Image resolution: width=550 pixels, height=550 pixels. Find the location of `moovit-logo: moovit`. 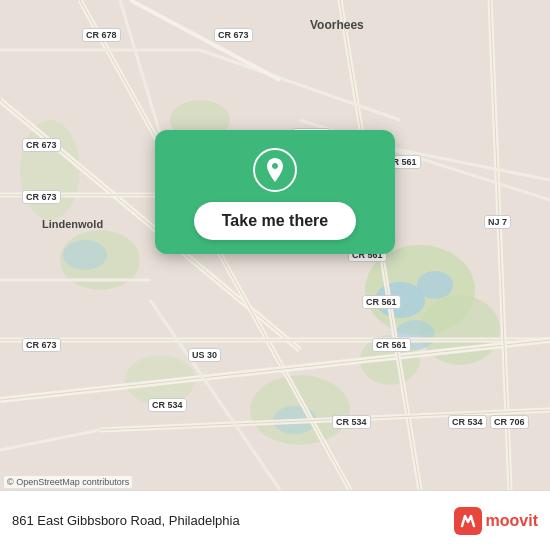

moovit-logo: moovit is located at coordinates (496, 521).